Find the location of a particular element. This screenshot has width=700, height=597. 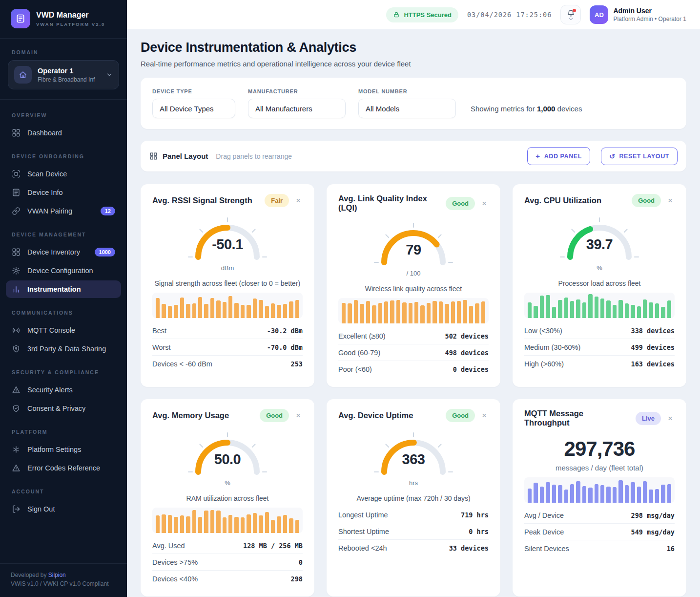

sidebar-item-dashboard: Dashboard is located at coordinates (63, 133).